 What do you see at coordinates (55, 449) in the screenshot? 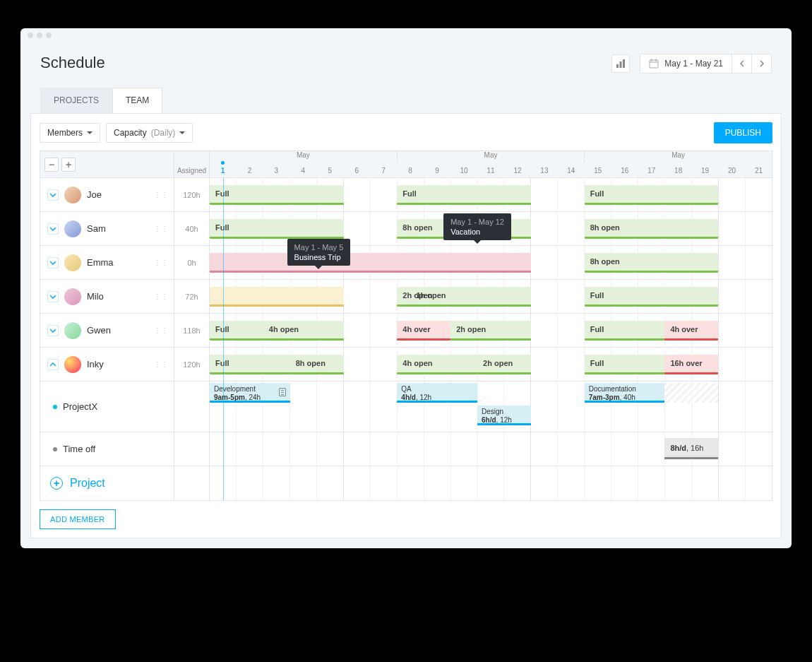
I see `project-bullet` at bounding box center [55, 449].